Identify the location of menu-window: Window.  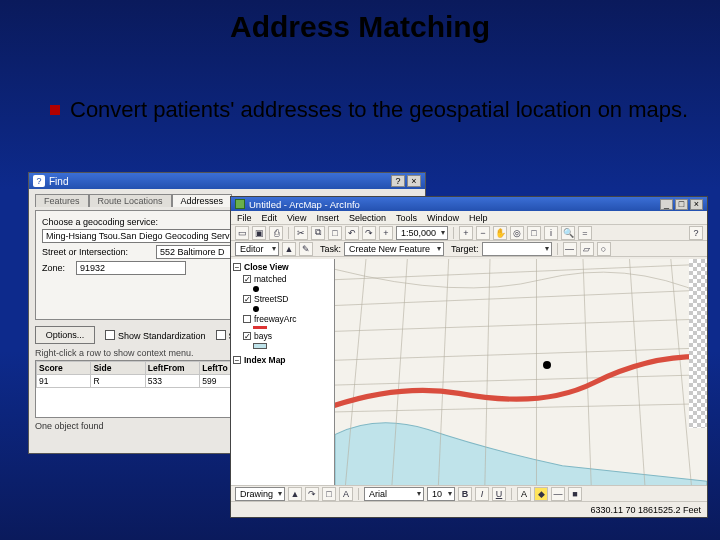
(443, 218).